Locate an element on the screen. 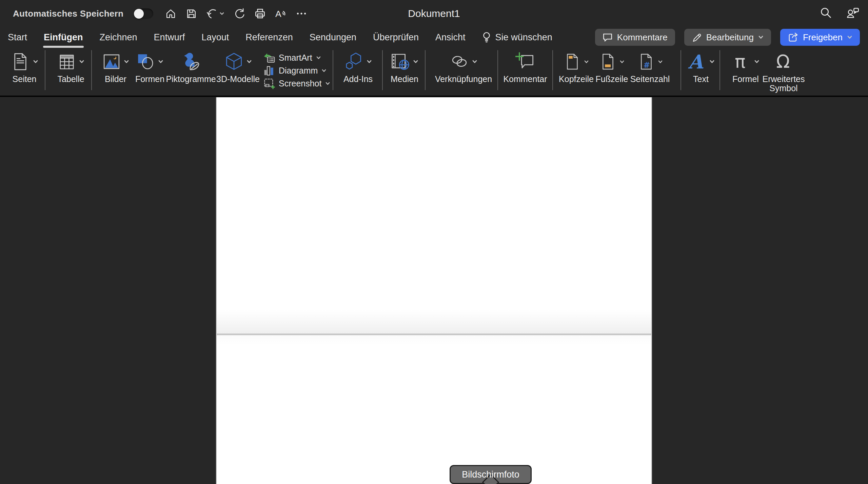  table-label: Tabelle is located at coordinates (71, 79).